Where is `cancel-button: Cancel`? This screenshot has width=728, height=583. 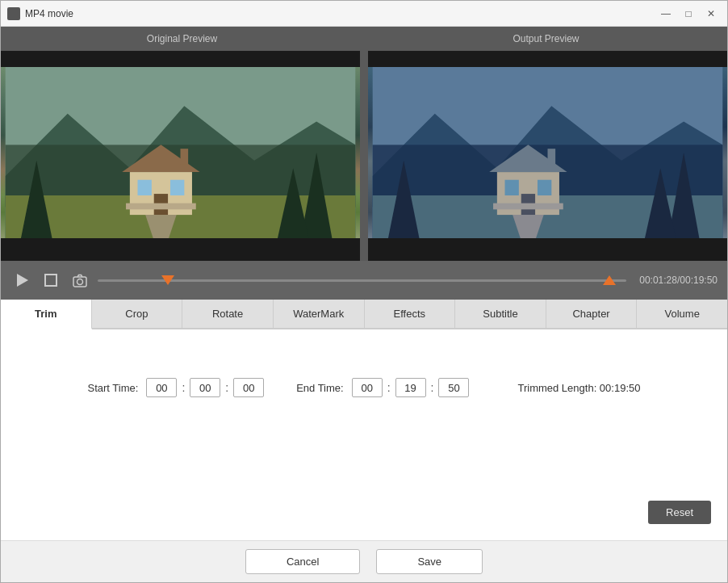 cancel-button: Cancel is located at coordinates (303, 562).